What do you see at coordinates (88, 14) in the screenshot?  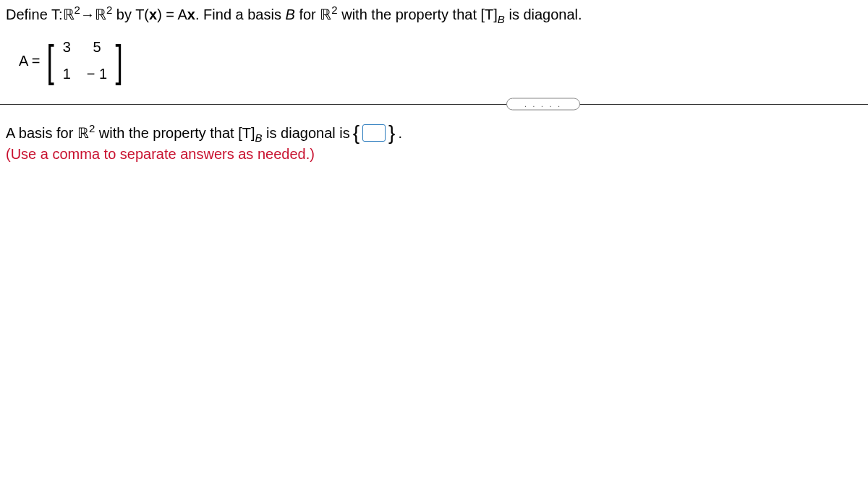 I see `arrow-icon: →` at bounding box center [88, 14].